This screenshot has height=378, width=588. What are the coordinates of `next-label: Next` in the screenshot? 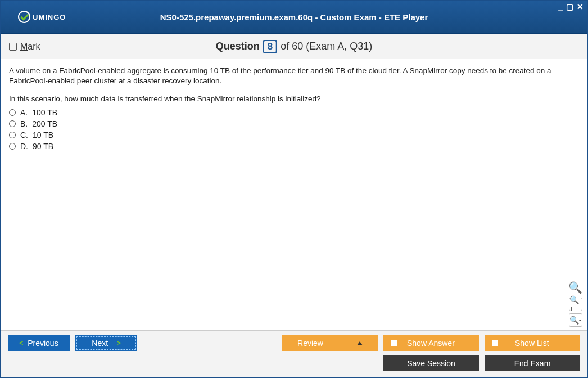 It's located at (100, 343).